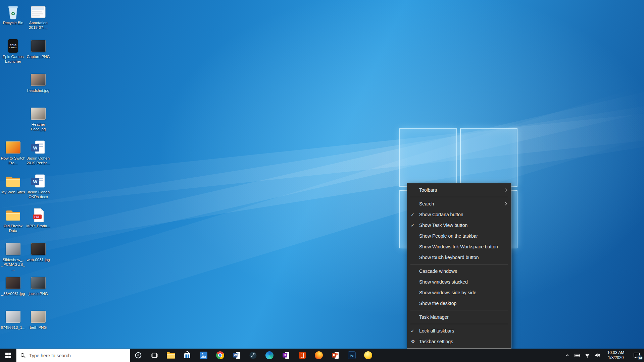 The height and width of the screenshot is (362, 644). I want to click on desktop-icon-mpp-produ: PDFMPP_Produ..., so click(38, 218).